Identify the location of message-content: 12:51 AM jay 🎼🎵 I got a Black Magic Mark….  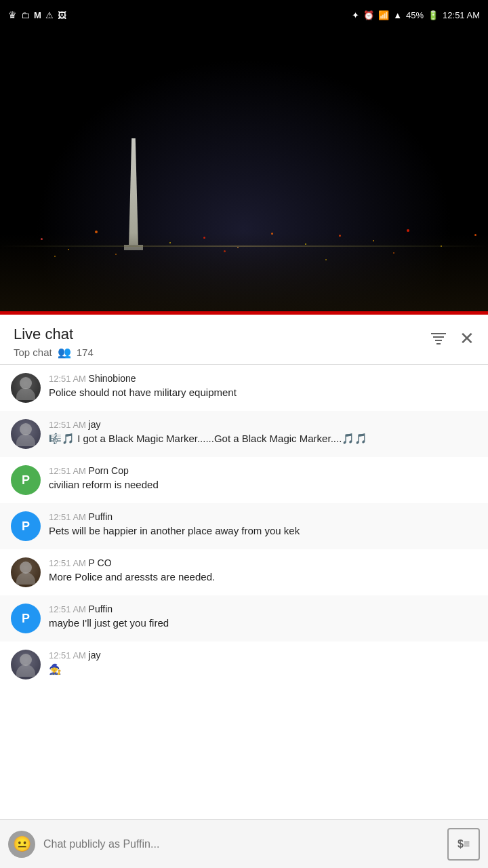
(263, 433).